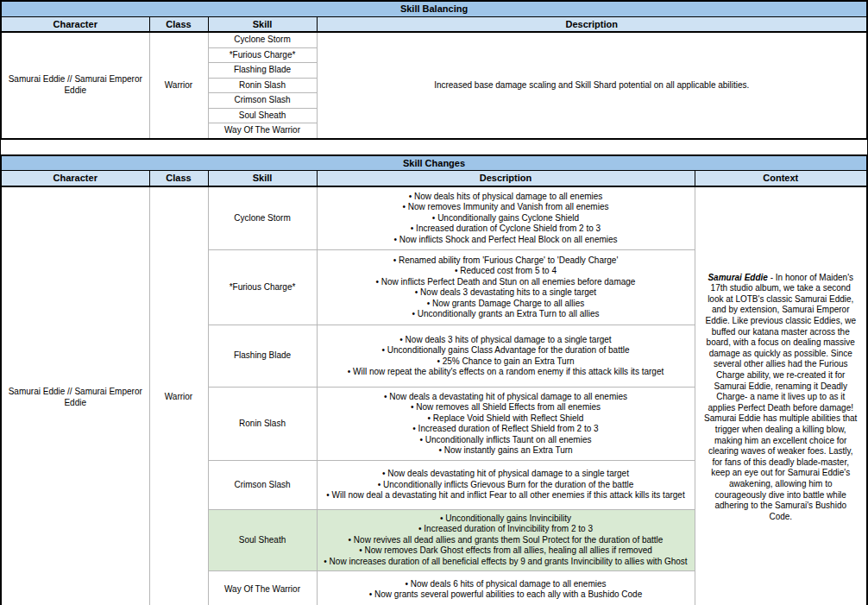 The height and width of the screenshot is (605, 868). I want to click on skill-change-line: • Increased duration of Cyclone Shield f…, so click(506, 230).